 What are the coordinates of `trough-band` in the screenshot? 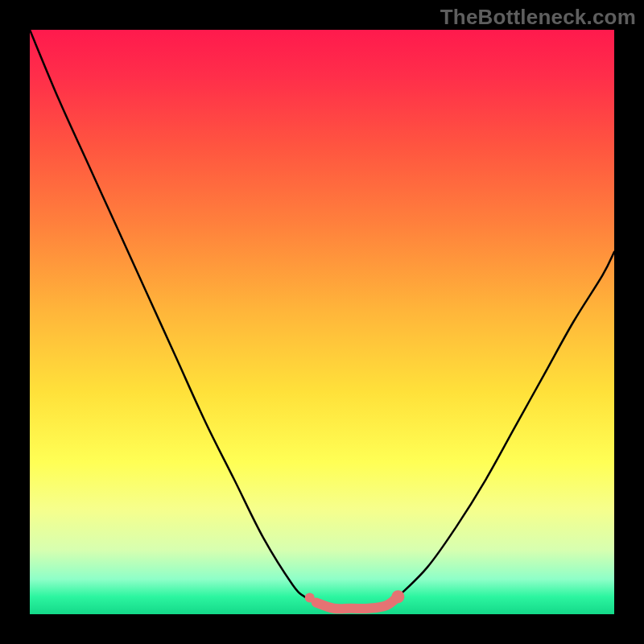 It's located at (357, 602).